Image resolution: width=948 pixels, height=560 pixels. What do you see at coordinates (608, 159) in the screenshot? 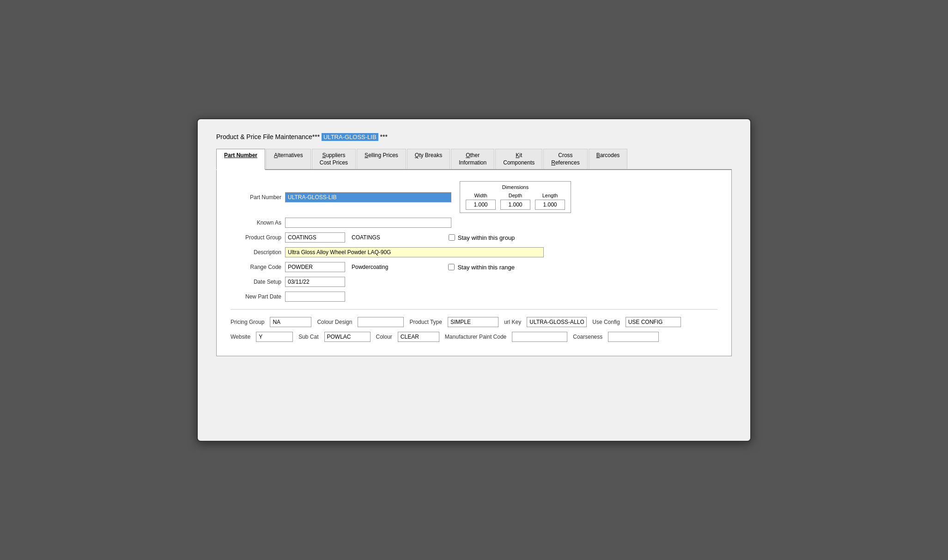
I see `tab-barcodes: Barcodes` at bounding box center [608, 159].